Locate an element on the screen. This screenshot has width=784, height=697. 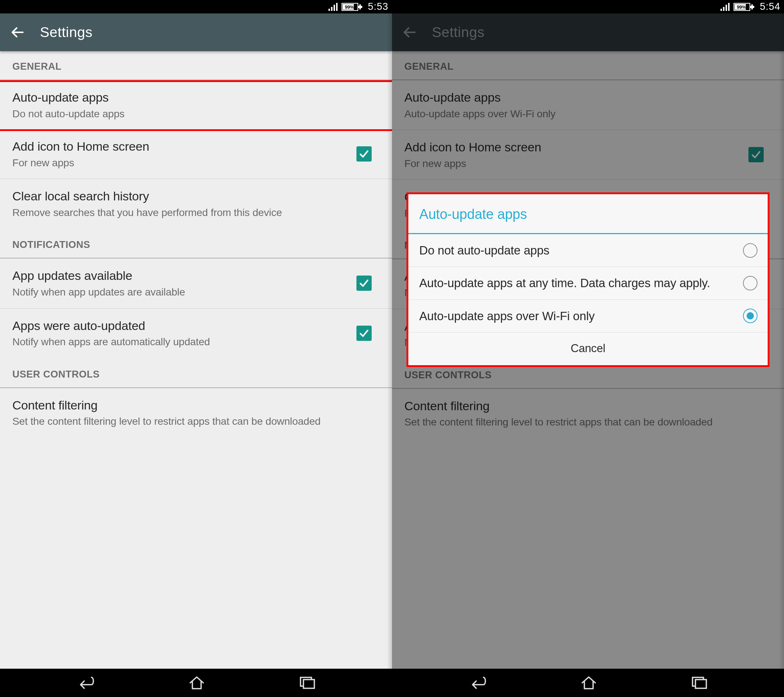
dialog-cancel-button: Cancel is located at coordinates (588, 349).